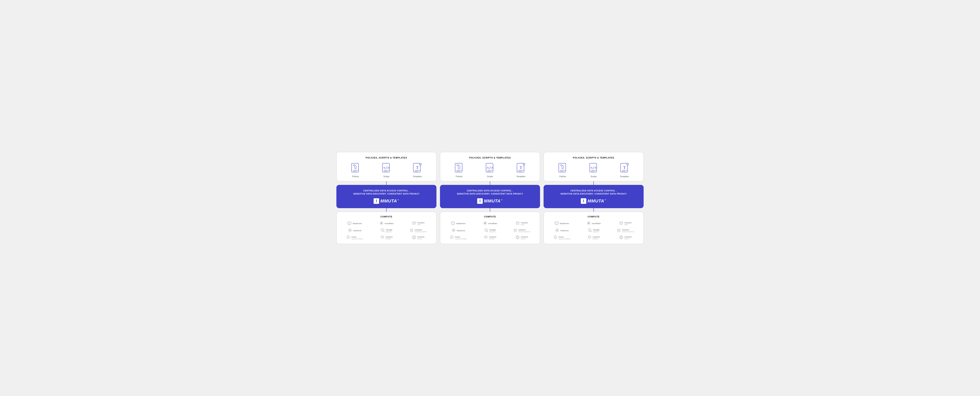  Describe the element at coordinates (593, 238) in the screenshot. I see `compute-item-redshift: Amazon Redshift` at that location.